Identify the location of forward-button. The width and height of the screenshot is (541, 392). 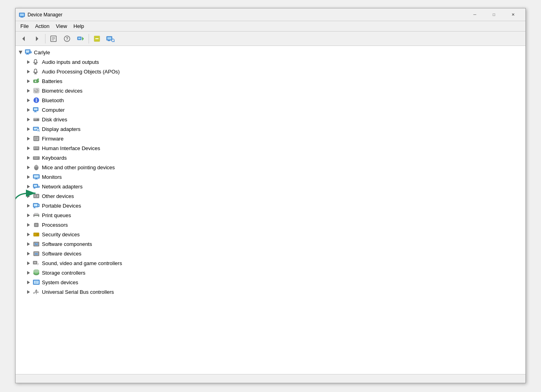
(37, 39).